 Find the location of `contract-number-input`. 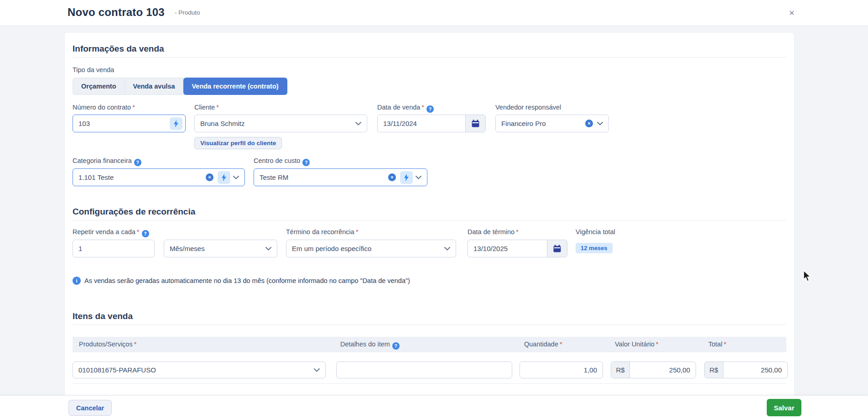

contract-number-input is located at coordinates (121, 123).